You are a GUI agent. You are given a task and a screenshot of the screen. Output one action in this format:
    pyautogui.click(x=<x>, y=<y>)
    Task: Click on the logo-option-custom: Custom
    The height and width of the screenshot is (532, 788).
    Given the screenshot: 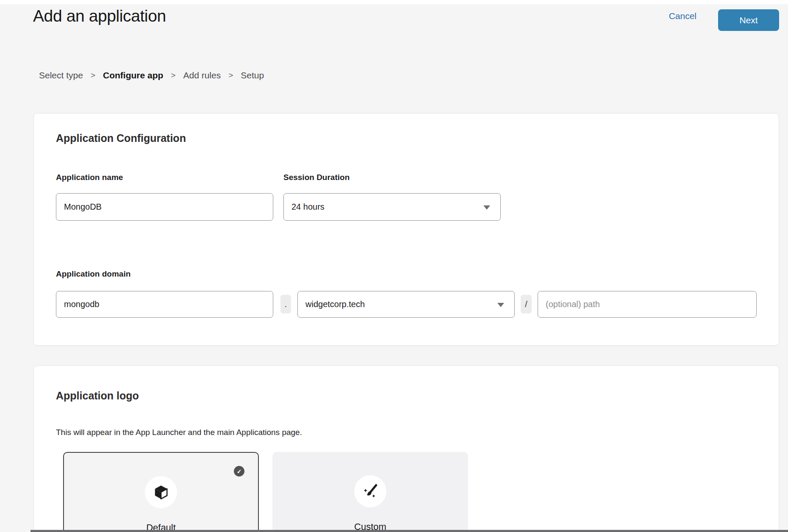 What is the action you would take?
    pyautogui.click(x=370, y=492)
    